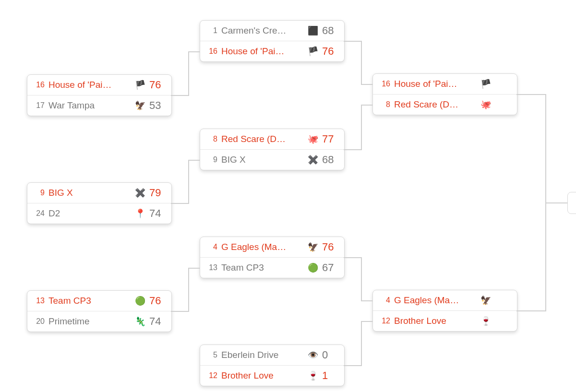  What do you see at coordinates (99, 213) in the screenshot?
I see `team-row: 24D2📍74` at bounding box center [99, 213].